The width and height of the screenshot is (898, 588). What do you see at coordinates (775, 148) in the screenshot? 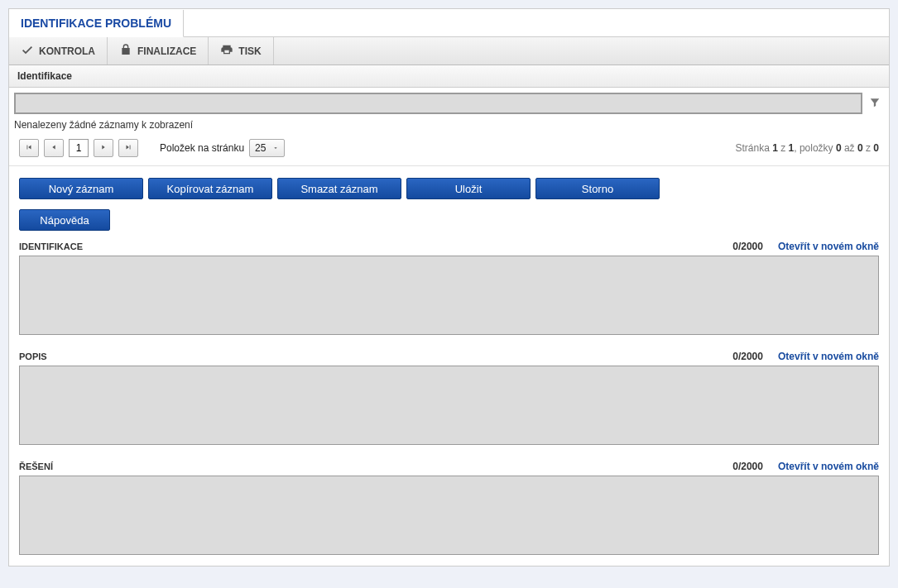
I see `pager-info-page: 1` at bounding box center [775, 148].